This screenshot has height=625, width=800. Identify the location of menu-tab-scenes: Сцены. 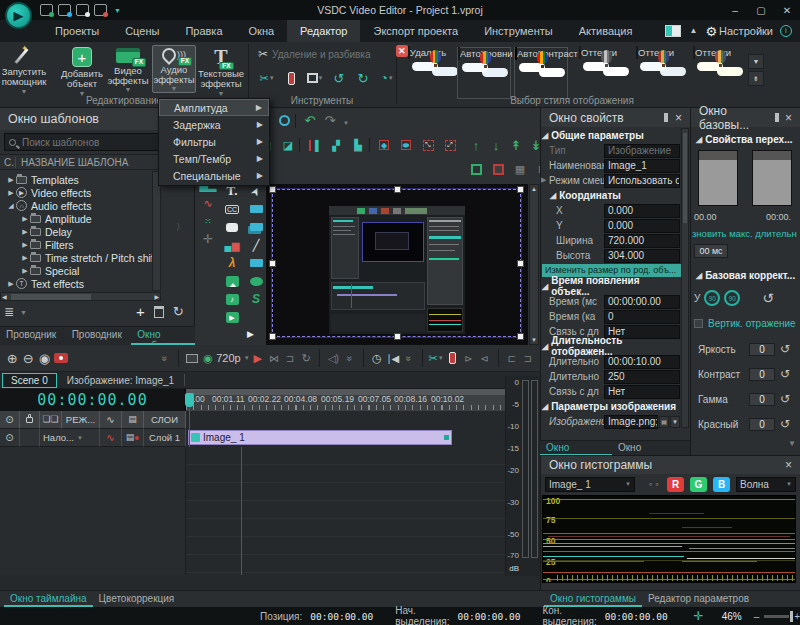
(142, 31).